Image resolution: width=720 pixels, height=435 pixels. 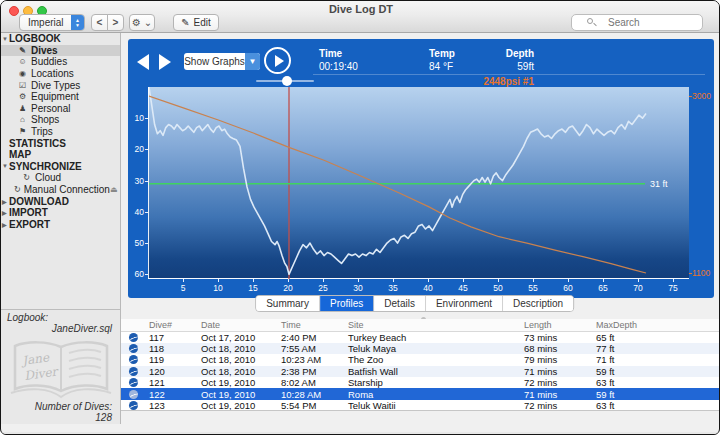 What do you see at coordinates (287, 81) in the screenshot?
I see `playback-slider-knob` at bounding box center [287, 81].